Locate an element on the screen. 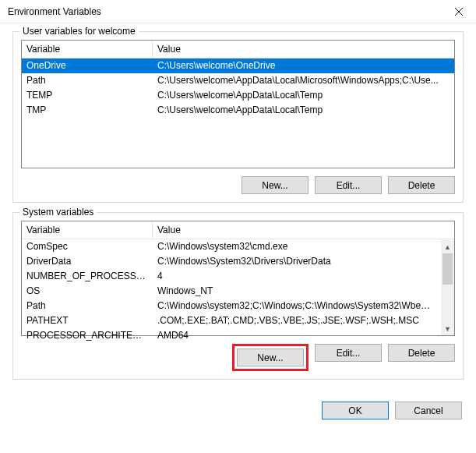 The height and width of the screenshot is (453, 476). table-row: DriverDataC:\Windows\System32\Drivers\Dr… is located at coordinates (231, 262).